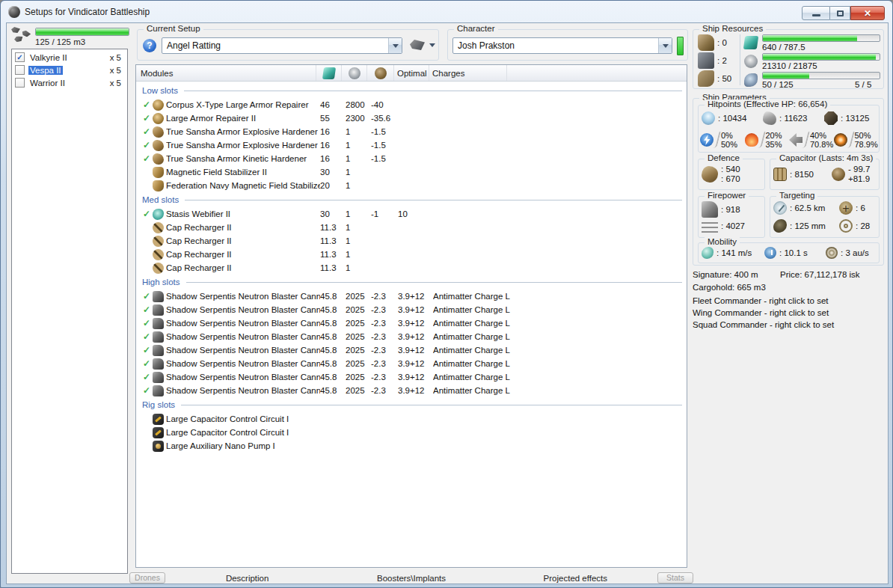 The image size is (893, 588). What do you see at coordinates (159, 105) in the screenshot?
I see `armor-repairer-icon` at bounding box center [159, 105].